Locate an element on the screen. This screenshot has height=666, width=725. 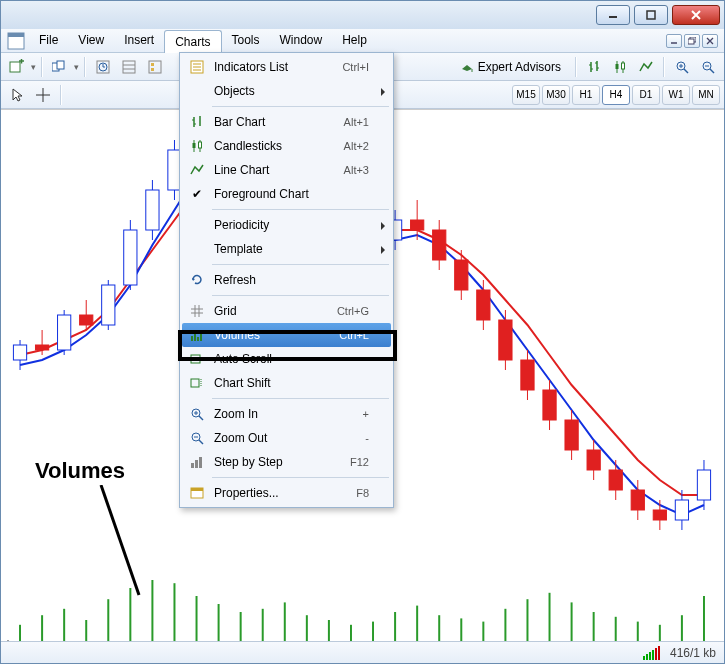
menu-insert: Insert is located at coordinates (139, 41).